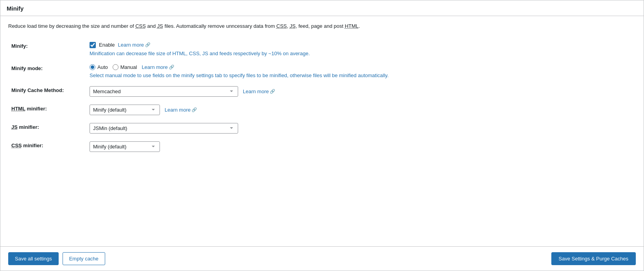  Describe the element at coordinates (57, 258) in the screenshot. I see `footer-left-buttons: Save all settings Empty cache` at that location.